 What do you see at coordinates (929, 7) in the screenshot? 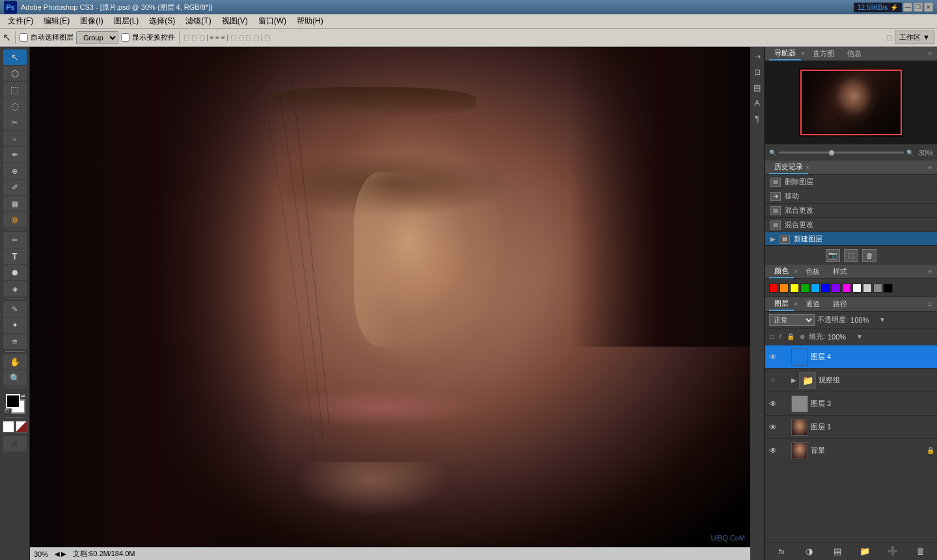
I see `close-button: ✕` at bounding box center [929, 7].